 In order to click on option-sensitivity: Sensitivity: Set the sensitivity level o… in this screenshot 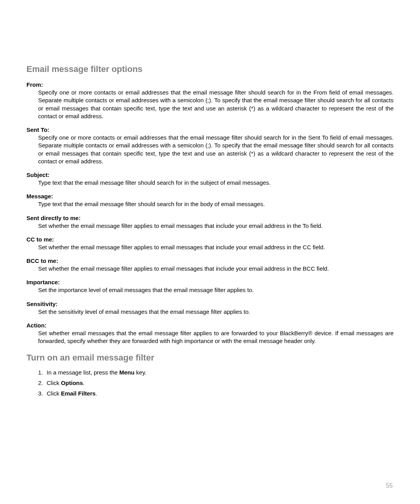, I will do `click(210, 308)`.